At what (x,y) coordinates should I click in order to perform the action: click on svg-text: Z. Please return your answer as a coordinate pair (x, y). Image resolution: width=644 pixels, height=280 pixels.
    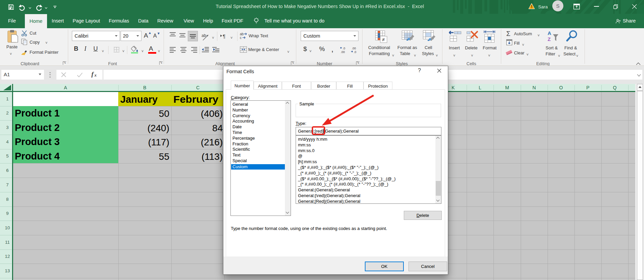
    Looking at the image, I should click on (549, 39).